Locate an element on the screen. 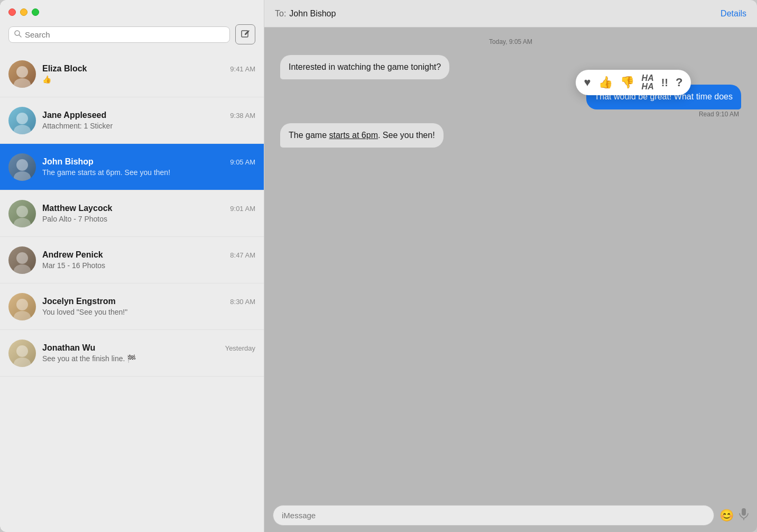 This screenshot has height=532, width=757. conv-preview-jonathan: See you at the finish line. 🏁 is located at coordinates (149, 359).